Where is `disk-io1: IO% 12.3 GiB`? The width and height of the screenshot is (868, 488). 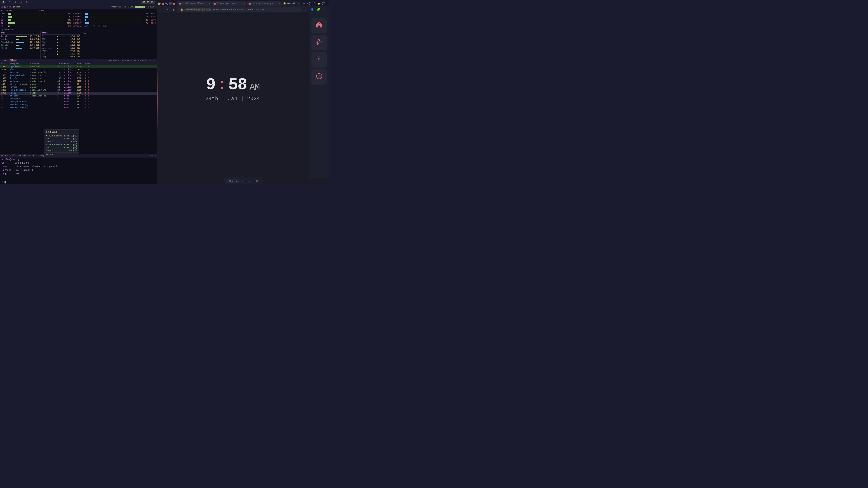
disk-io1: IO% 12.3 GiB is located at coordinates (61, 39).